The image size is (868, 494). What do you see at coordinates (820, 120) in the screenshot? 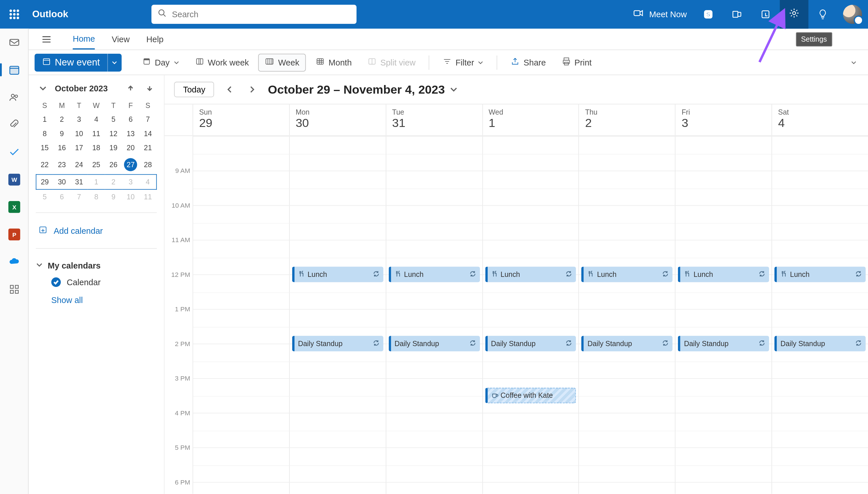
I see `day-header: Sat4` at bounding box center [820, 120].